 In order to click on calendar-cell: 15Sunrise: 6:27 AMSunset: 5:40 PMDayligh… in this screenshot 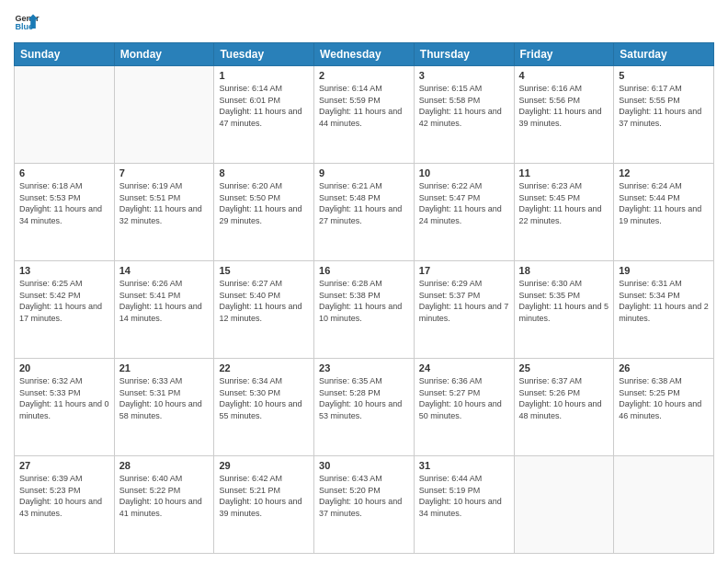, I will do `click(265, 310)`.